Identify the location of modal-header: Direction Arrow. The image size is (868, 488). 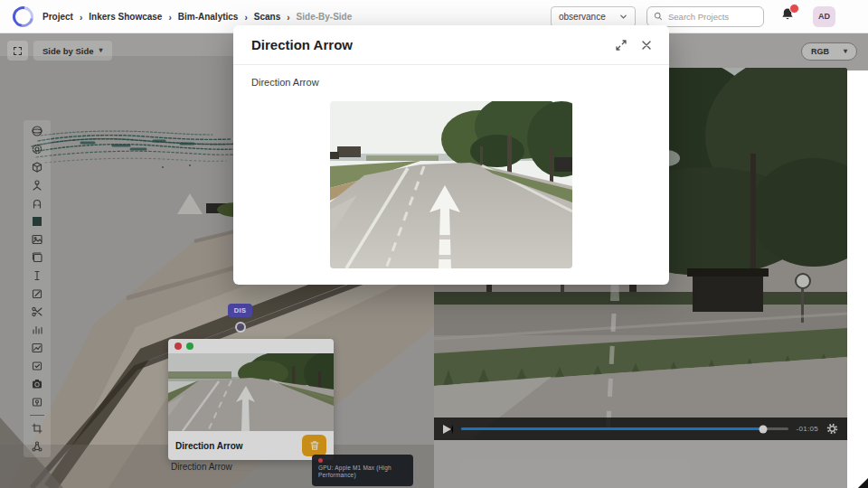
(451, 45).